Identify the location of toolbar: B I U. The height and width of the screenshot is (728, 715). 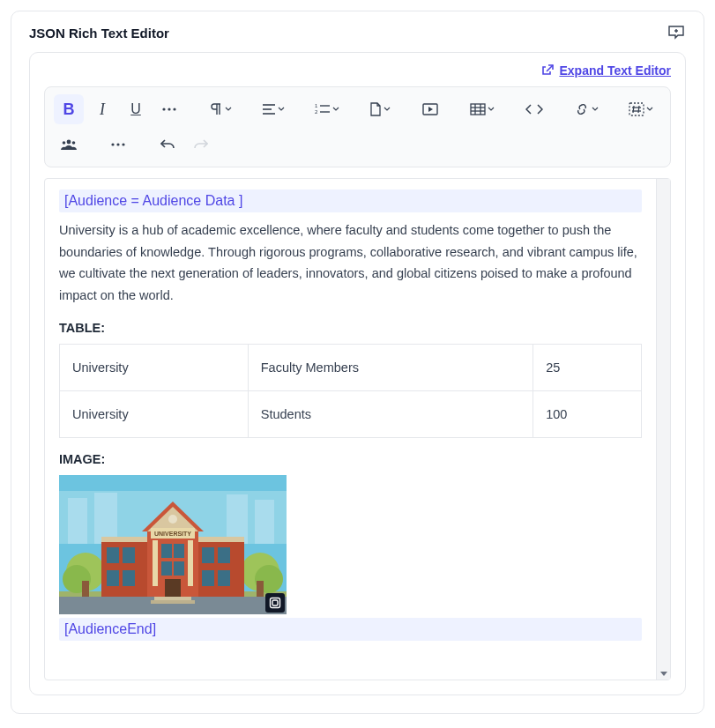
(358, 127).